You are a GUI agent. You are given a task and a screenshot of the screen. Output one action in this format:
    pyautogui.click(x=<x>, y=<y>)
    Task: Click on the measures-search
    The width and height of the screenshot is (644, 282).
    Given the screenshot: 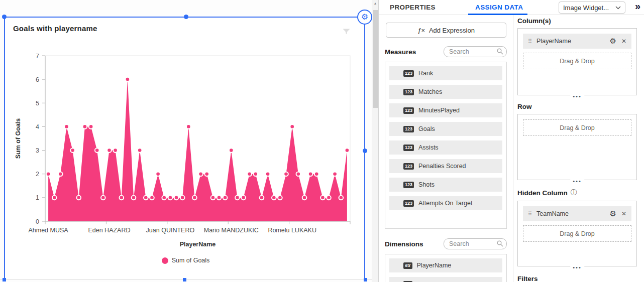 What is the action you would take?
    pyautogui.click(x=475, y=52)
    